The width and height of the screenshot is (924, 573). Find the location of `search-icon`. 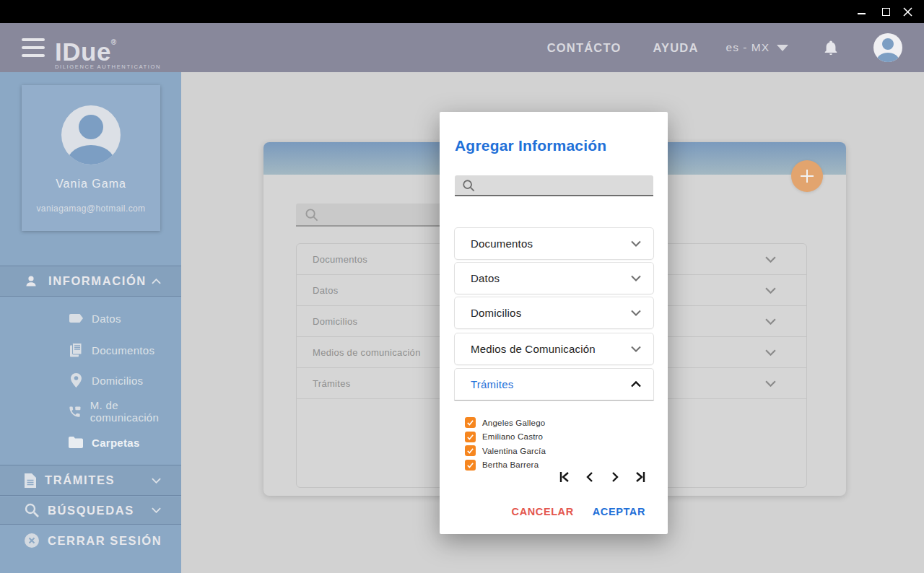

search-icon is located at coordinates (312, 215).